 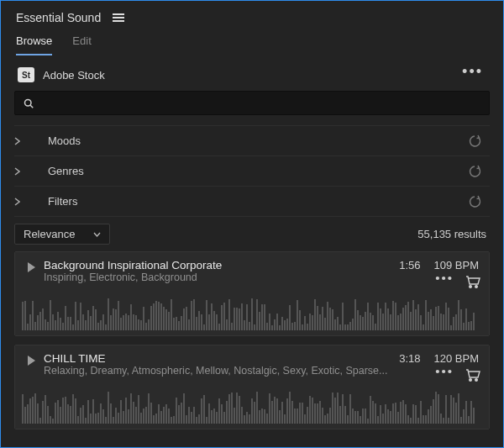 I want to click on track-tags: Relaxing, Dreamy, Atmospheric, Mellow, N…, so click(x=222, y=371).